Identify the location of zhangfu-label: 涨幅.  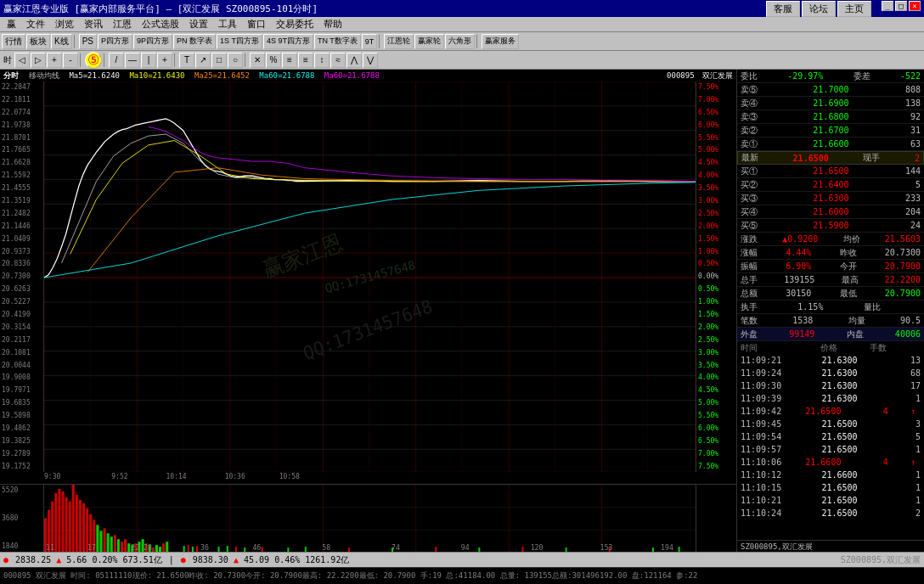
(749, 253).